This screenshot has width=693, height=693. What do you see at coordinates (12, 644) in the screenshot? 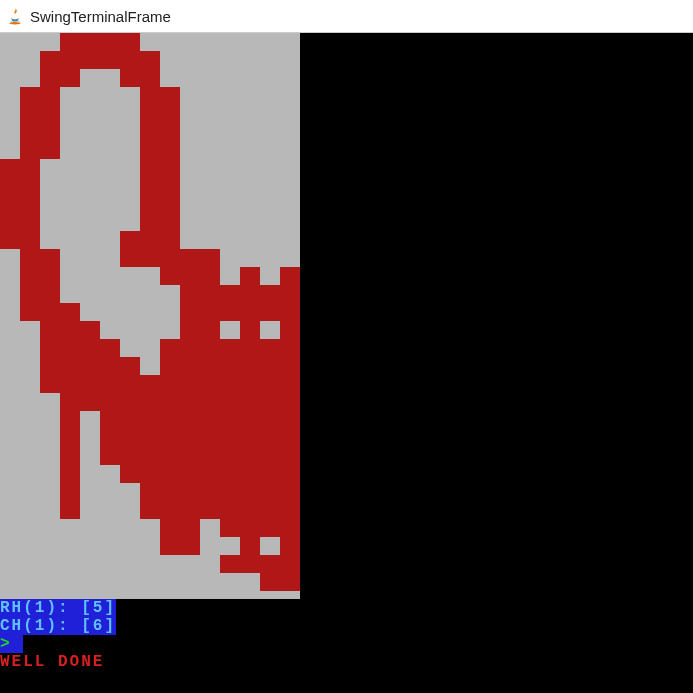
I see `console-prompt: >` at bounding box center [12, 644].